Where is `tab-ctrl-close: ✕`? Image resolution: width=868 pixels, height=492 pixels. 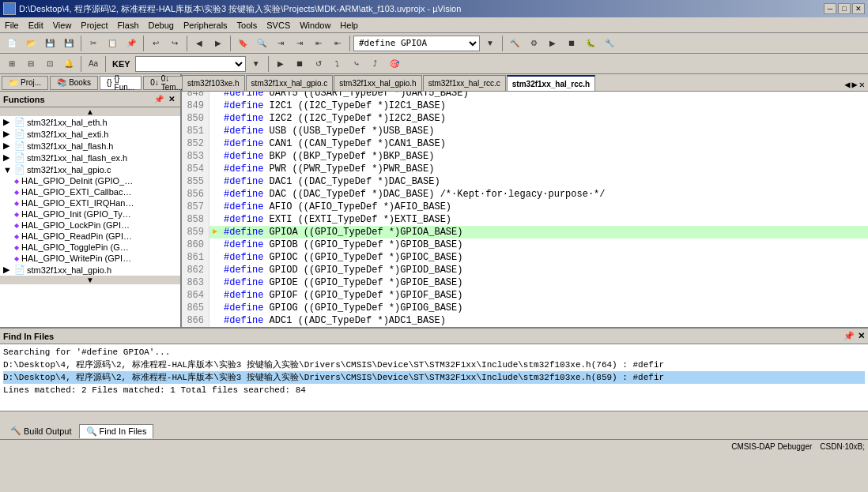
tab-ctrl-close: ✕ is located at coordinates (862, 85).